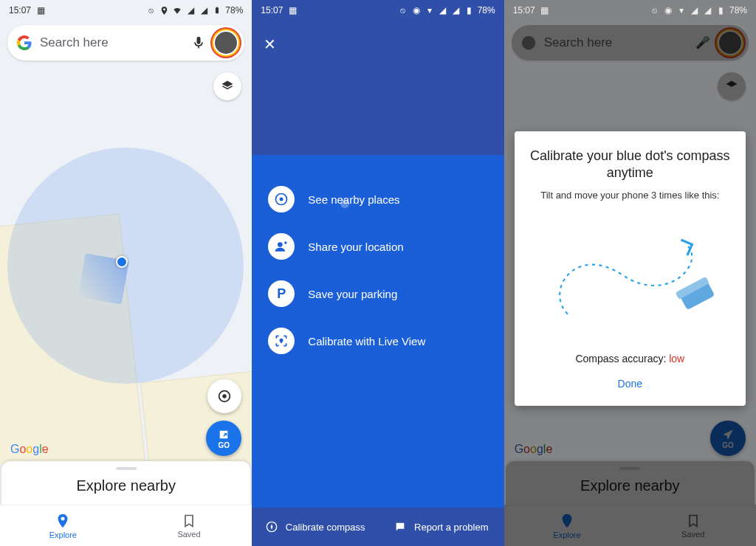  What do you see at coordinates (378, 199) in the screenshot?
I see `menu-item-nearby: See nearby places` at bounding box center [378, 199].